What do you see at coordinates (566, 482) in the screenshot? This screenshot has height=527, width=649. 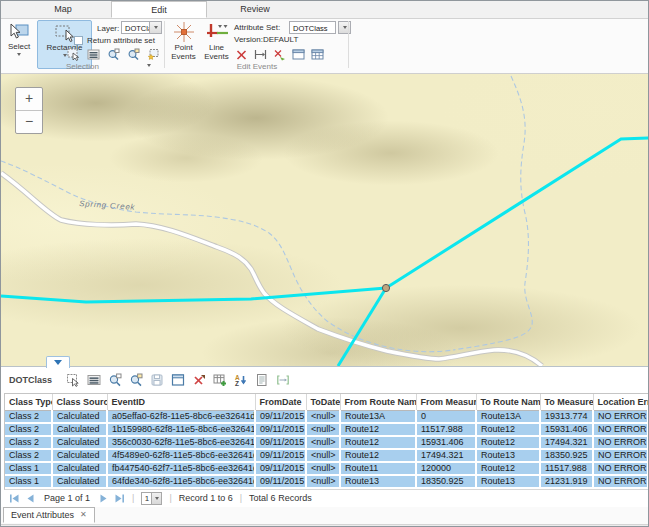 I see `table-cell: 21231.919` at bounding box center [566, 482].